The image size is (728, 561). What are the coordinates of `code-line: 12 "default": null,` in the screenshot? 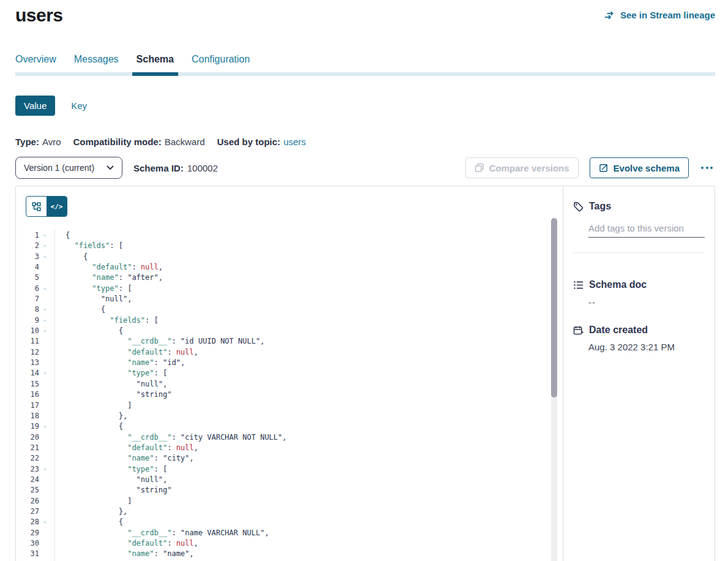 It's located at (289, 353).